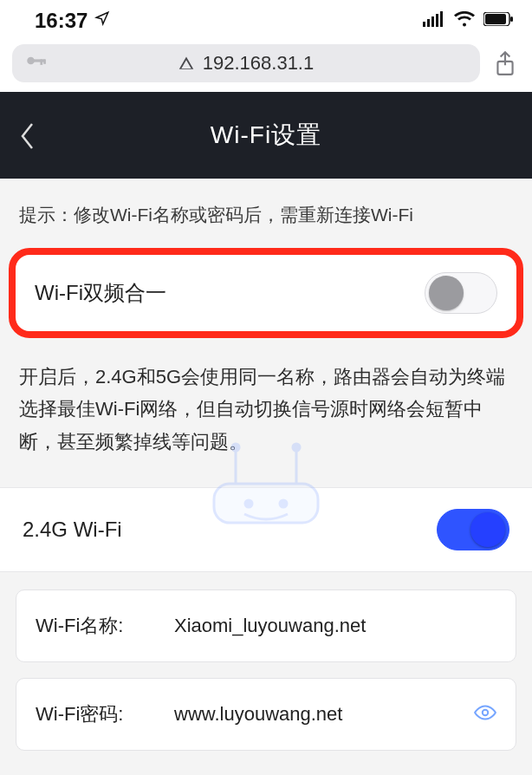 This screenshot has width=532, height=775. I want to click on wifi-password-value: www.luyouwang.net, so click(324, 714).